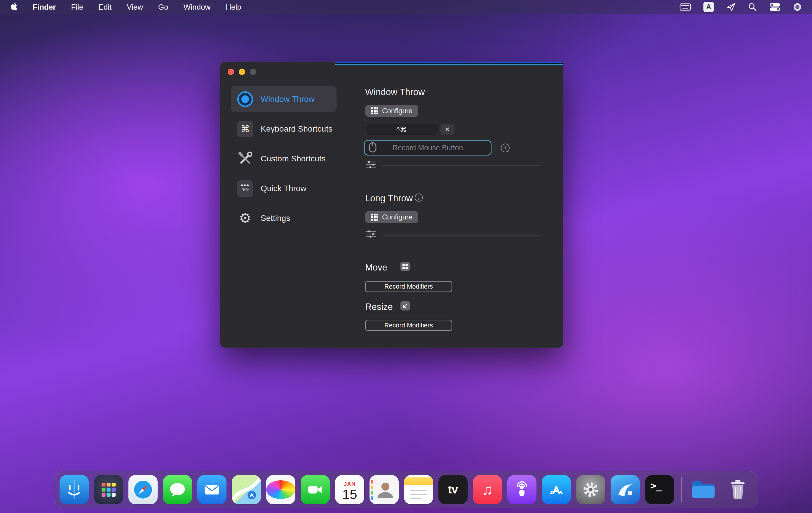 This screenshot has height=513, width=812. Describe the element at coordinates (315, 489) in the screenshot. I see `dock-item-facetime` at that location.